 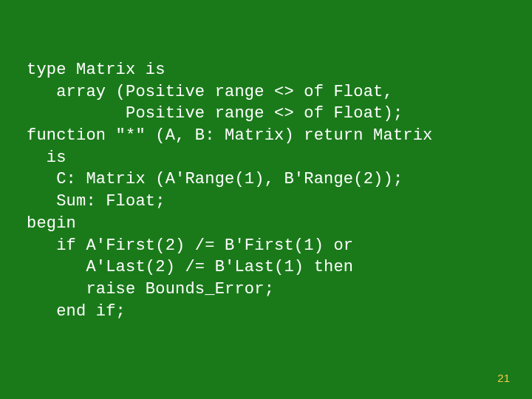 I want to click on code-line: Sum: Float;, so click(x=96, y=201).